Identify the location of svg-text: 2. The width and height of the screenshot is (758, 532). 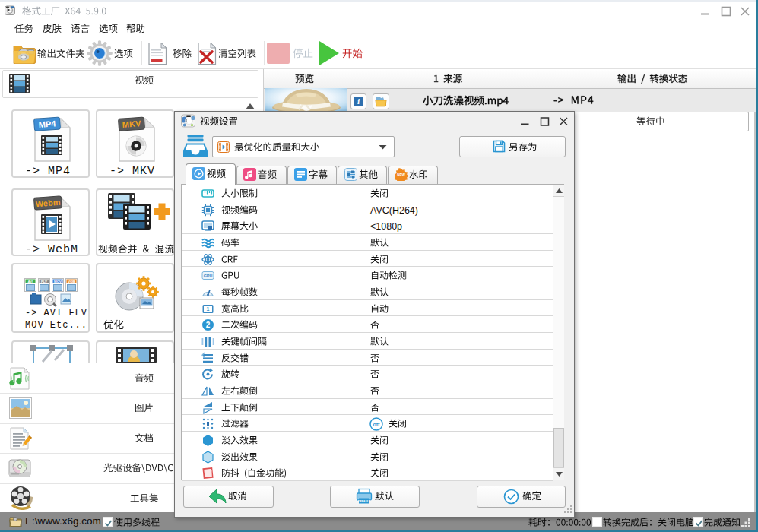
(208, 325).